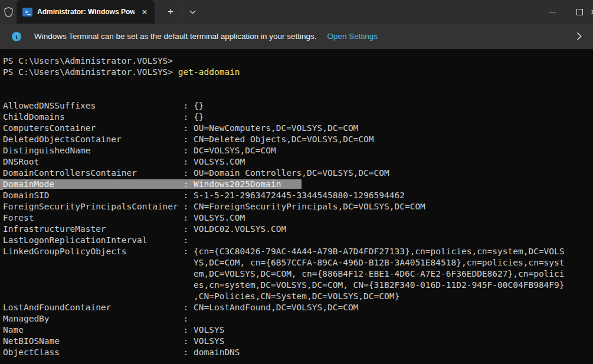 This screenshot has width=593, height=364. I want to click on terminal-line: ObjectClass : domainDNS, so click(298, 353).